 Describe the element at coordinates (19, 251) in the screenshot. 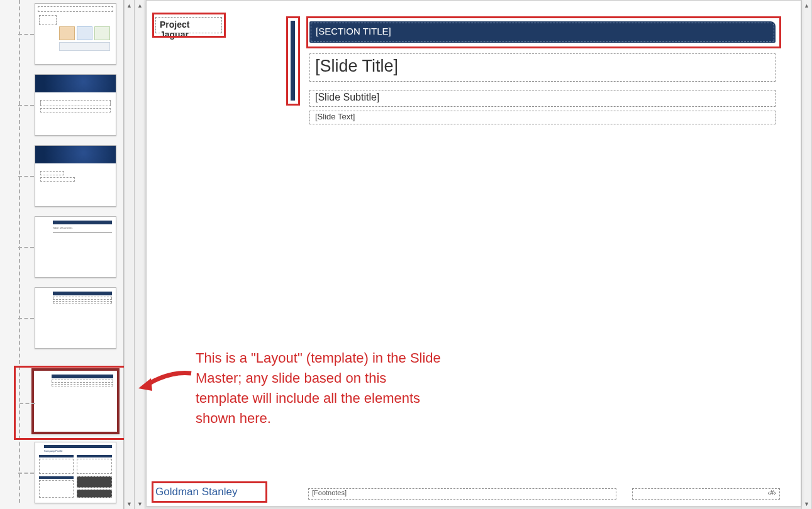

I see `thumbnail-tree-connector` at that location.